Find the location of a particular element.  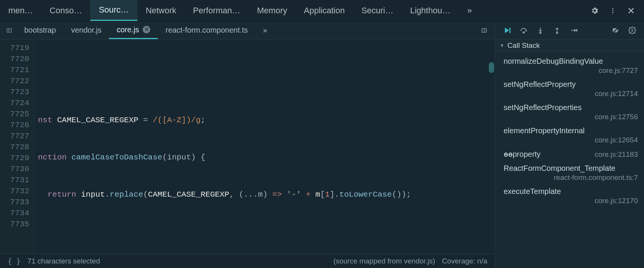

file-tab-core: core.js ✕ is located at coordinates (134, 30).